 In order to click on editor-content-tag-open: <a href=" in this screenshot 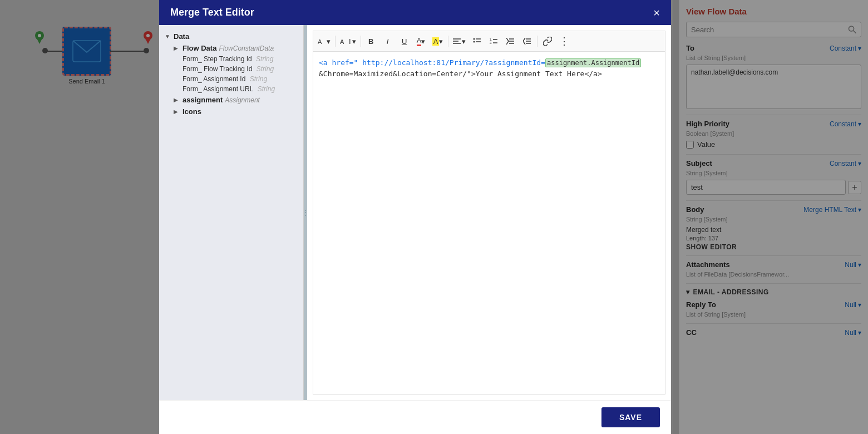, I will do `click(338, 62)`.